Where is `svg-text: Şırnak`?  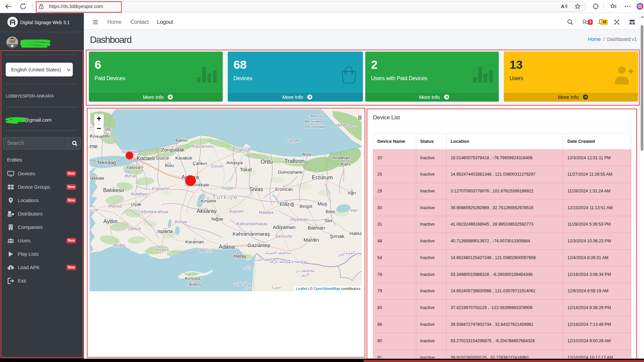
svg-text: Şırnak is located at coordinates (337, 236).